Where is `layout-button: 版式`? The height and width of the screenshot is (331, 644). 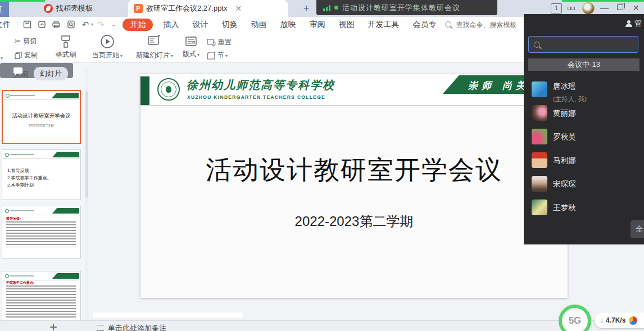 layout-button: 版式 is located at coordinates (191, 47).